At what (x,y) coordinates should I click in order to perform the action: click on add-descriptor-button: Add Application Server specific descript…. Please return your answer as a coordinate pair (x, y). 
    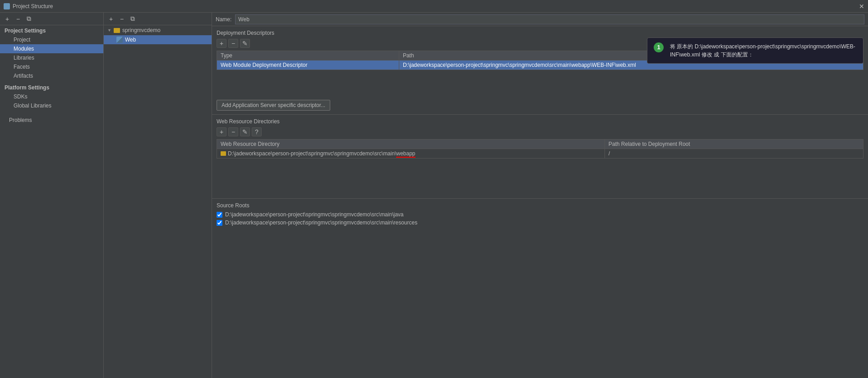
    Looking at the image, I should click on (273, 105).